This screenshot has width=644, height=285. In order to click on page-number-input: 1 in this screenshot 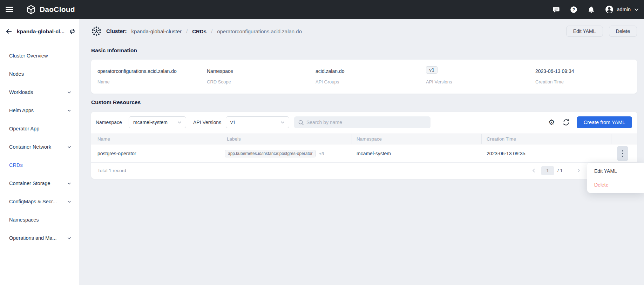, I will do `click(548, 171)`.